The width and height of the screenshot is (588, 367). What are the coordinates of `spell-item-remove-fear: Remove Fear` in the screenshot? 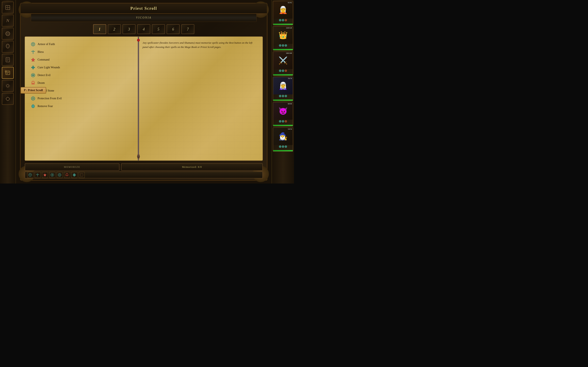 It's located at (82, 106).